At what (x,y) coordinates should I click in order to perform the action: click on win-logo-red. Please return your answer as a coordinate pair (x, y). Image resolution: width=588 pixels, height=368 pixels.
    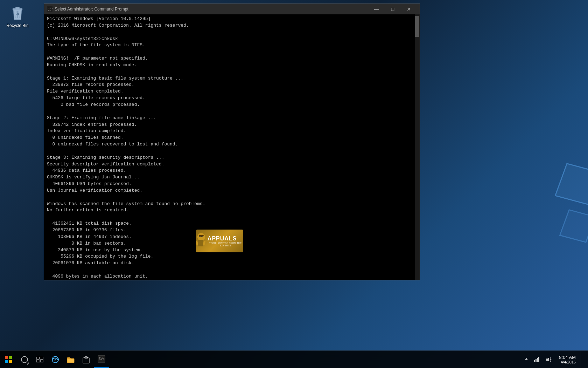
    Looking at the image, I should click on (6, 357).